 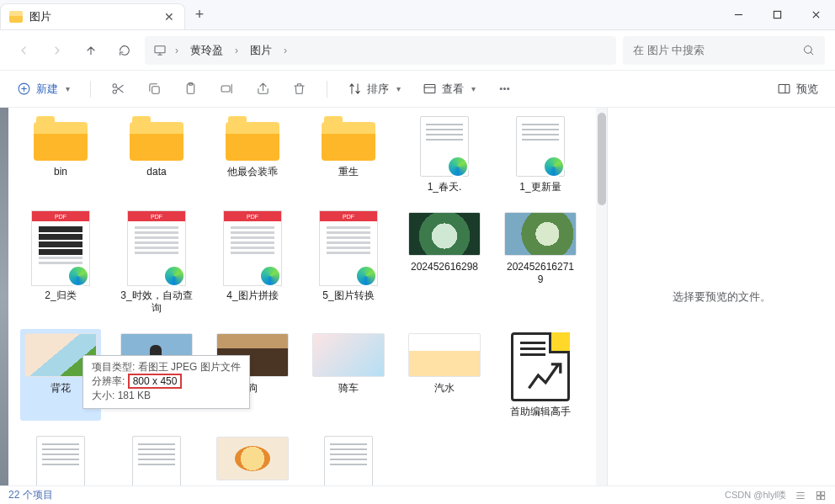 What do you see at coordinates (207, 50) in the screenshot?
I see `breadcrumb-item-0: 黄玲盈` at bounding box center [207, 50].